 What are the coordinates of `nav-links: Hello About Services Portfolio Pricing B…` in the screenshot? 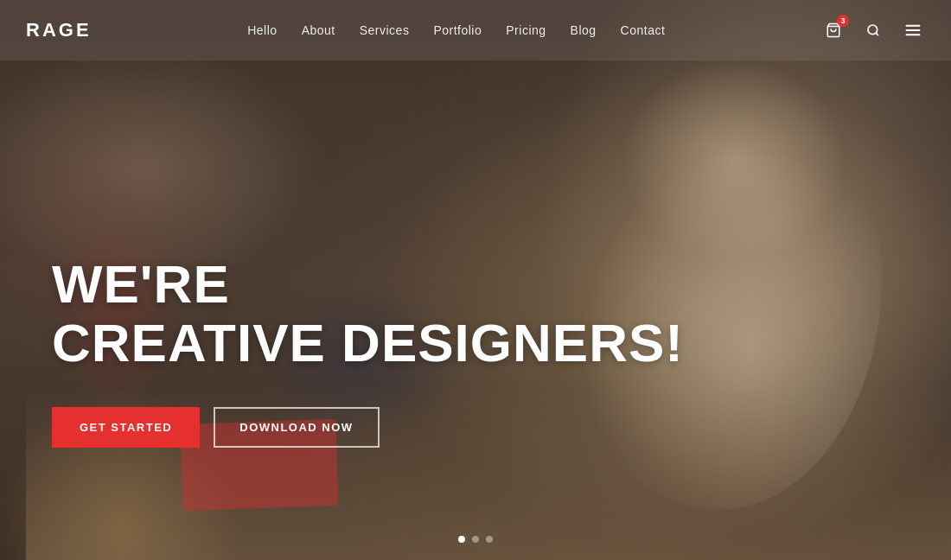 It's located at (456, 30).